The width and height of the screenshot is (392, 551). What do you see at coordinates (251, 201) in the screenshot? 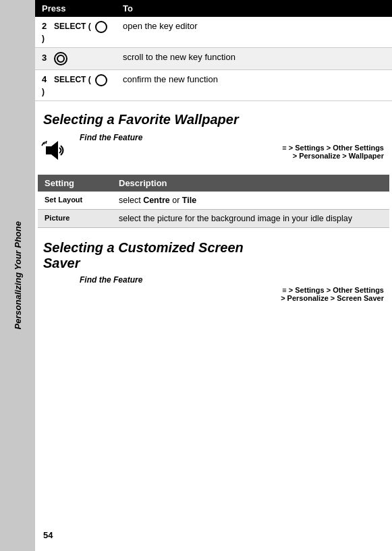
I see `desc-set-layout: select Centre or Tile` at bounding box center [251, 201].